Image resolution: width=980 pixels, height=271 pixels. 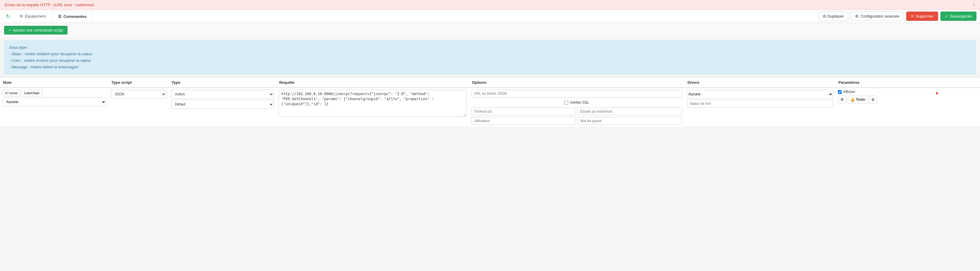 What do you see at coordinates (840, 92) in the screenshot?
I see `afficher-checkbox` at bounding box center [840, 92].